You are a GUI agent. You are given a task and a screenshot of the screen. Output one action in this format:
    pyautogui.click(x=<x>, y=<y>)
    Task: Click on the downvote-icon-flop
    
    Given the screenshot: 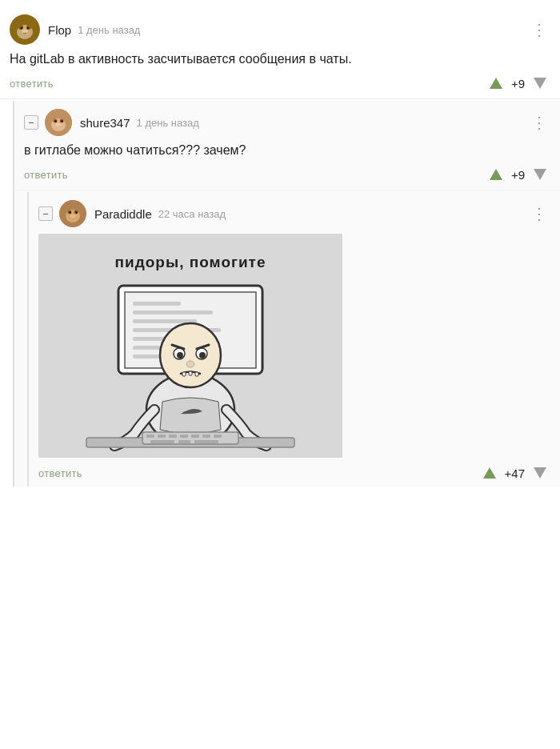 What is the action you would take?
    pyautogui.click(x=540, y=83)
    